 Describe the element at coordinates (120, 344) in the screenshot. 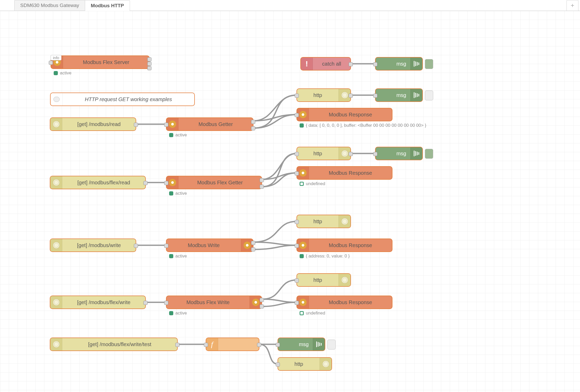

I see `node-label: [get] /modbus/flex/write/test` at that location.